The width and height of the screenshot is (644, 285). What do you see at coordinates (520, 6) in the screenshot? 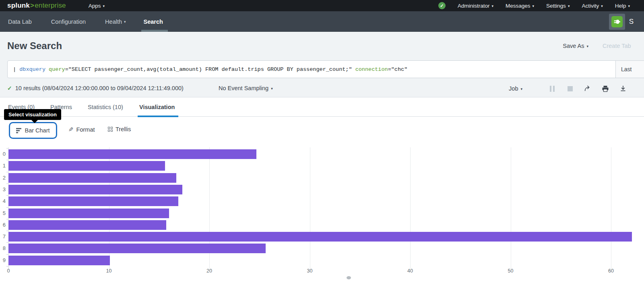
I see `messages-menu: Messages▾` at bounding box center [520, 6].